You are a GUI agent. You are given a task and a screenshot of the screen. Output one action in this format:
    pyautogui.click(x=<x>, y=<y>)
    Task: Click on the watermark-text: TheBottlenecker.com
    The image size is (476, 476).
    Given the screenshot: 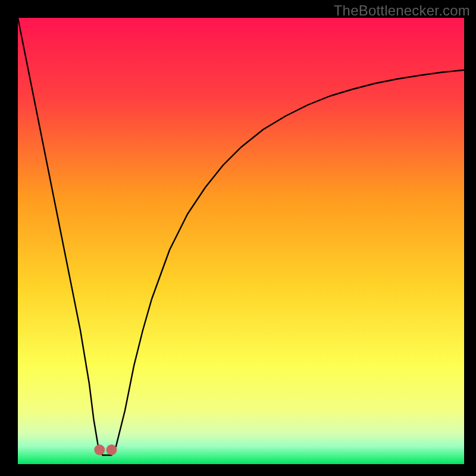 What is the action you would take?
    pyautogui.click(x=402, y=11)
    